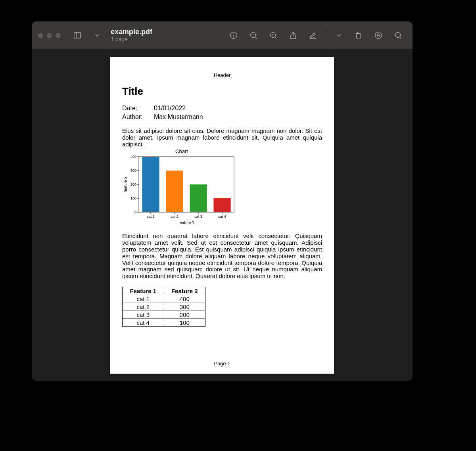 The image size is (476, 451). Describe the element at coordinates (222, 108) in the screenshot. I see `meta-date-row: Date: 01/01/2022` at that location.